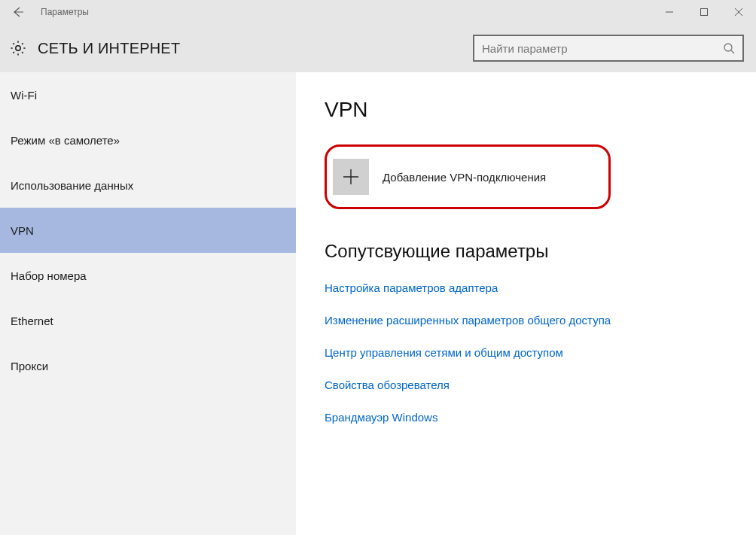 The width and height of the screenshot is (756, 535). Describe the element at coordinates (526, 251) in the screenshot. I see `related-settings-title: Сопутсвующие параметры` at that location.